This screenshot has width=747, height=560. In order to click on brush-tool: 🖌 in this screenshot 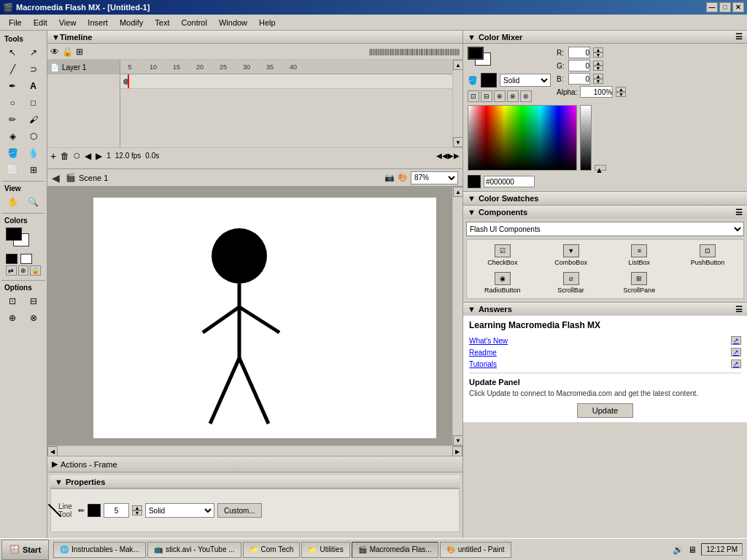, I will do `click(34, 120)`.